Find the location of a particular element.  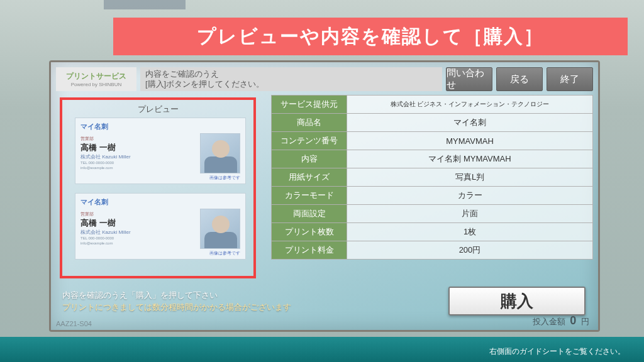

detail-value: カラー is located at coordinates (470, 196).